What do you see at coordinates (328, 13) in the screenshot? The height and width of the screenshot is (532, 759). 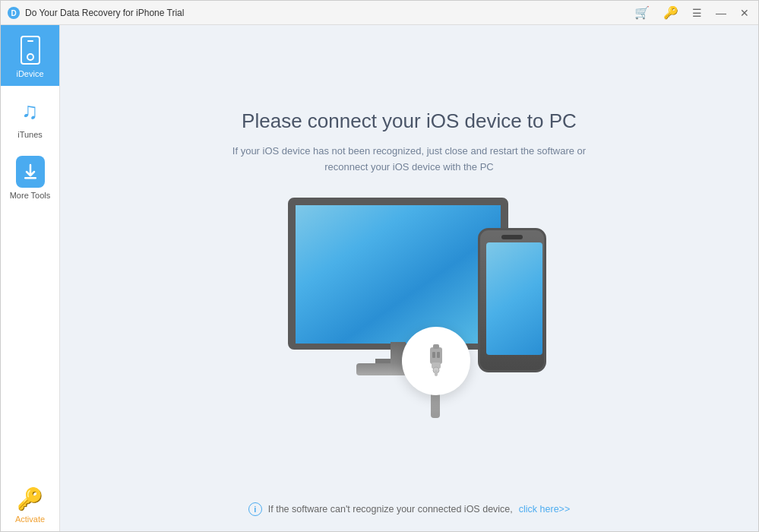 I see `window-title: Do Your Data Recovery for iPhone Trial` at bounding box center [328, 13].